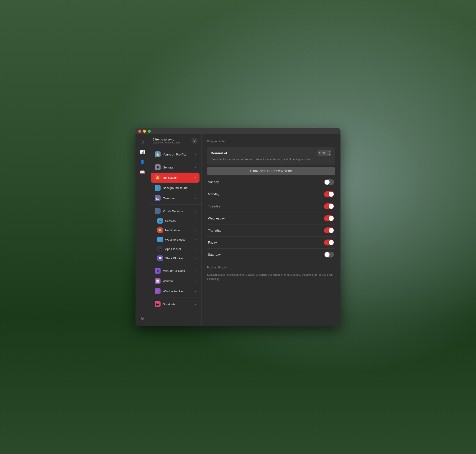 This screenshot has width=476, height=454. What do you see at coordinates (175, 271) in the screenshot?
I see `menubar-dock-menu-item: 🖥 Menubar & Dock ›` at bounding box center [175, 271].